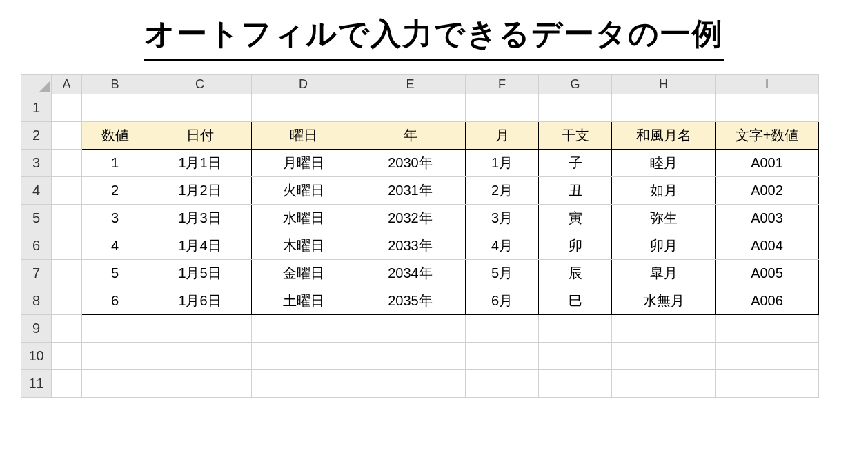 The image size is (868, 468). What do you see at coordinates (575, 218) in the screenshot?
I see `cell-G5: 寅` at bounding box center [575, 218].